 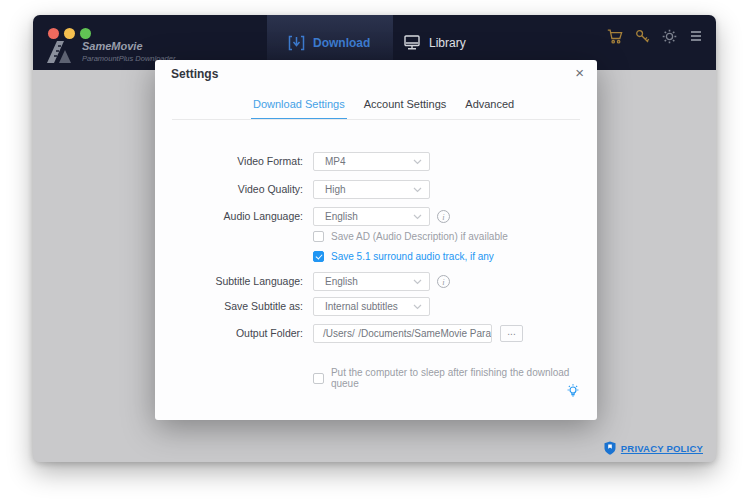 I want to click on tabs-divider, so click(x=376, y=120).